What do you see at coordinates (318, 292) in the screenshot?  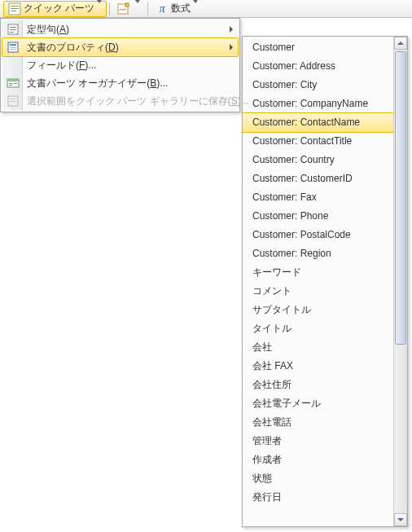 I see `submenu-item: コメント` at bounding box center [318, 292].